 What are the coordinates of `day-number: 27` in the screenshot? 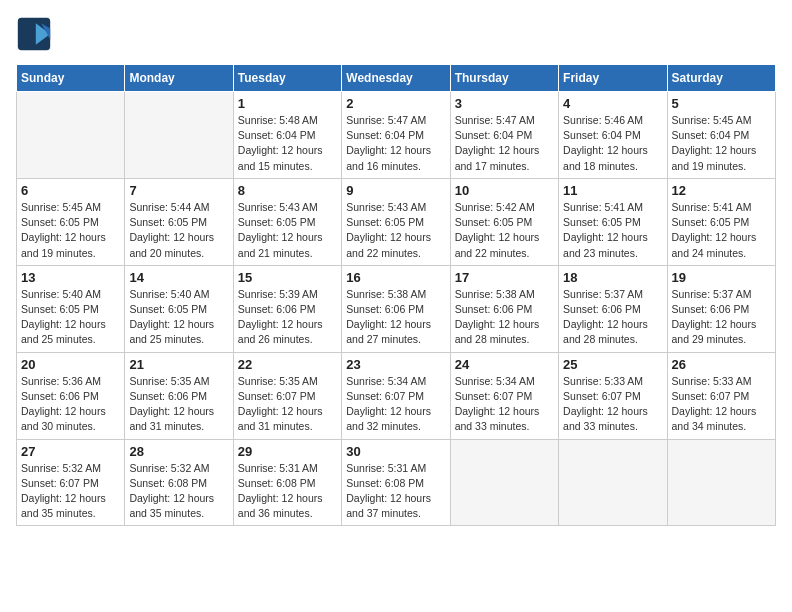 It's located at (70, 452).